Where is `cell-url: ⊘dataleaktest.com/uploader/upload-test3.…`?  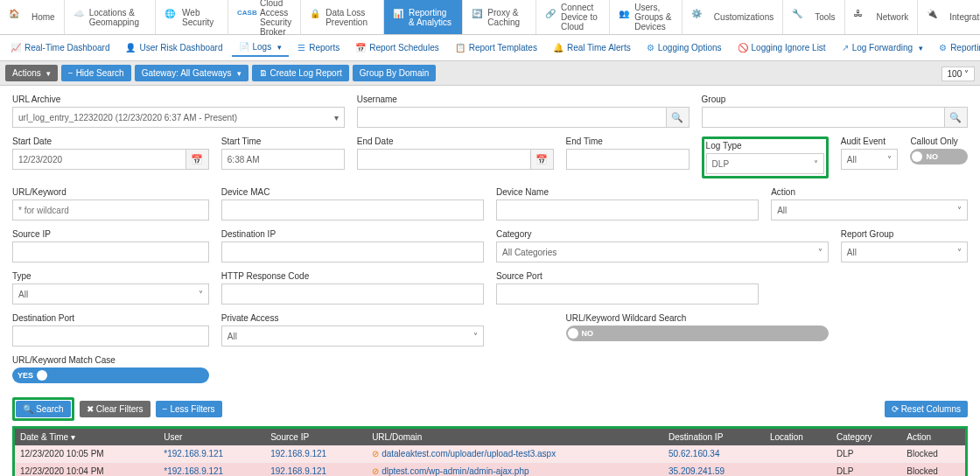 cell-url: ⊘dataleaktest.com/uploader/upload-test3.… is located at coordinates (514, 454).